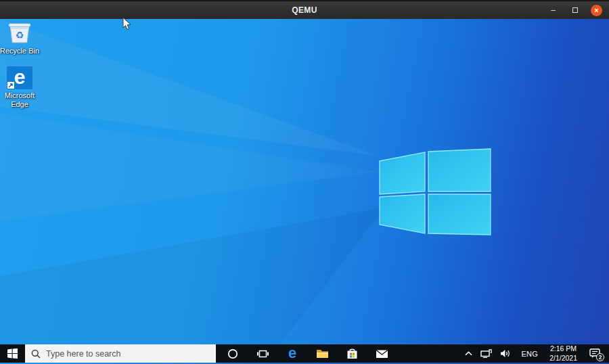 Image resolution: width=609 pixels, height=364 pixels. What do you see at coordinates (233, 353) in the screenshot?
I see `taskbar-item-cortana` at bounding box center [233, 353].